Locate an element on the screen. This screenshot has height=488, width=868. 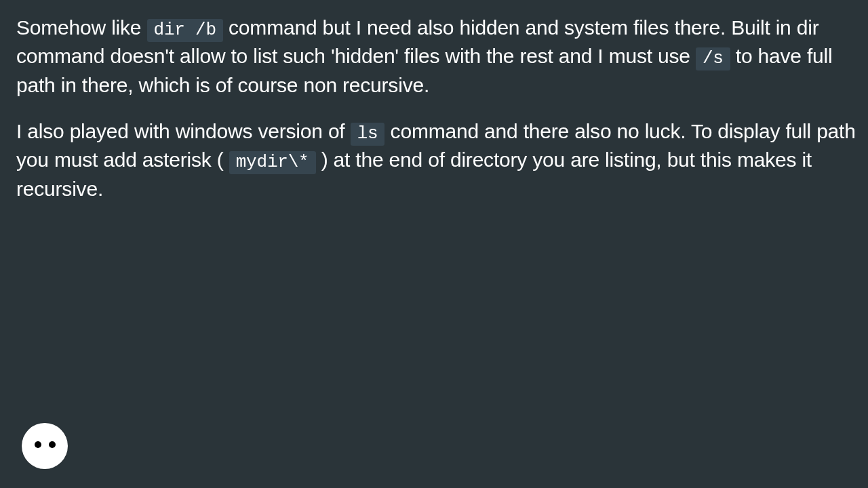
inline-code: dir /b is located at coordinates (185, 30).